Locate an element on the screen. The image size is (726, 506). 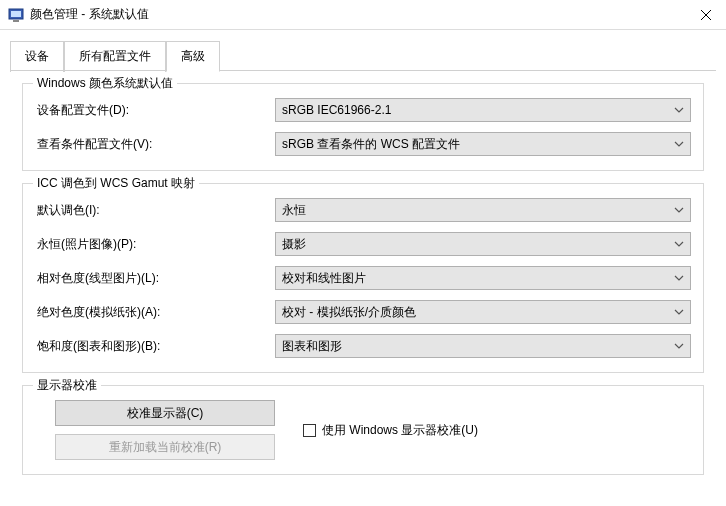
group-icc-gamut-legend: ICC 调色到 WCS Gamut 映射 is located at coordinates (116, 184).